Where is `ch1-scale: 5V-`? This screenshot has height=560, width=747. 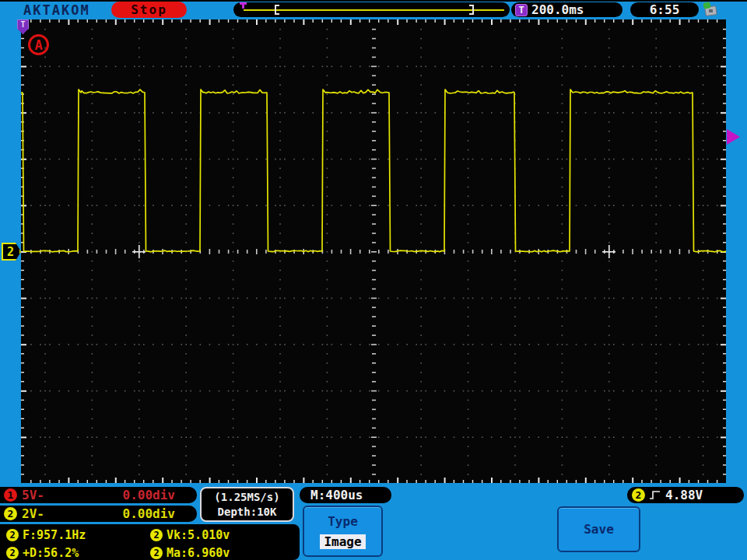
ch1-scale: 5V- is located at coordinates (33, 495).